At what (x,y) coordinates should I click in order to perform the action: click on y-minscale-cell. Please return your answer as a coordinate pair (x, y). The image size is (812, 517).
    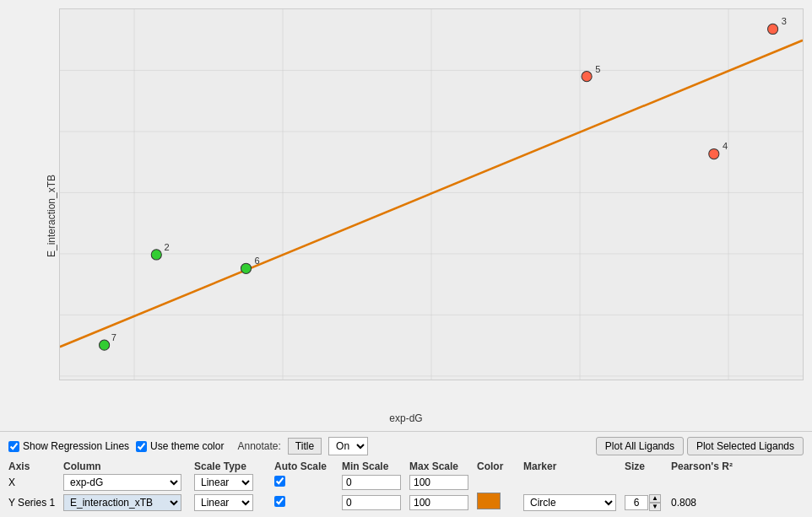
    Looking at the image, I should click on (376, 503).